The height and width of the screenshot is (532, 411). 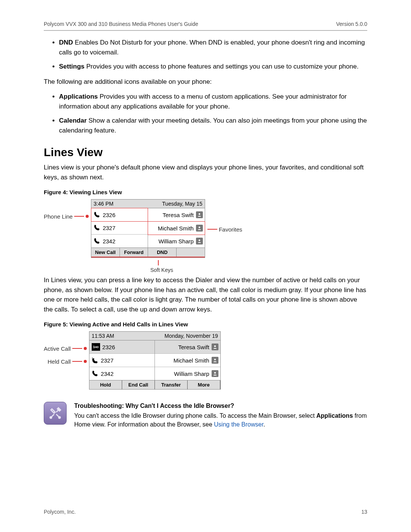 I want to click on additional-bullet-list: Applications Provides you with access to…, so click(x=206, y=113).